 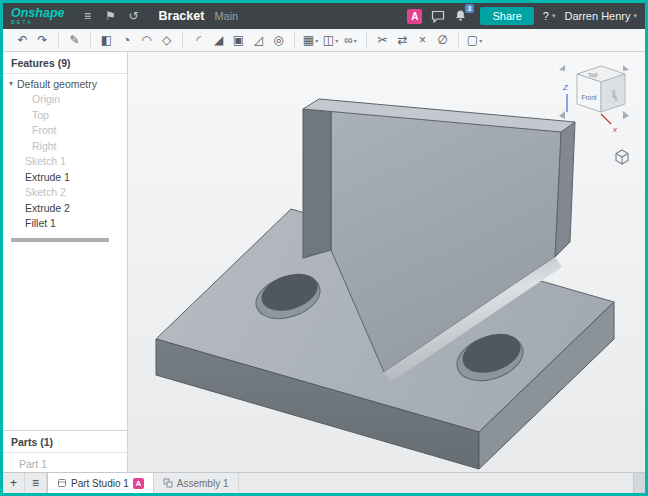 What do you see at coordinates (74, 40) in the screenshot?
I see `sketch-icon: ✎` at bounding box center [74, 40].